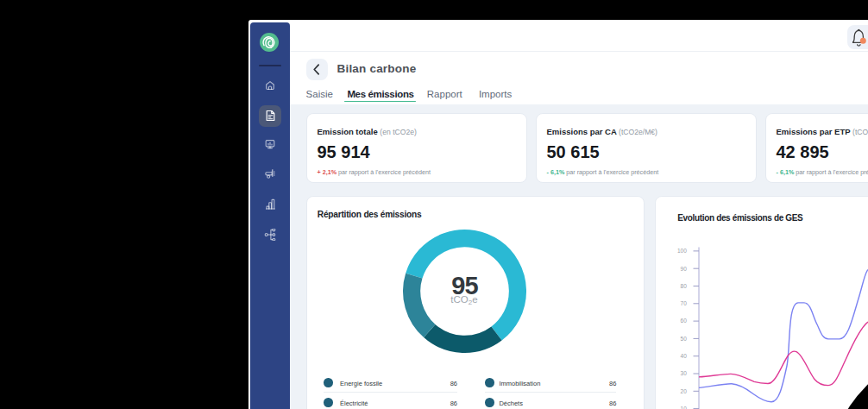 This screenshot has width=868, height=409. What do you see at coordinates (684, 356) in the screenshot?
I see `svg-text: 40` at bounding box center [684, 356].